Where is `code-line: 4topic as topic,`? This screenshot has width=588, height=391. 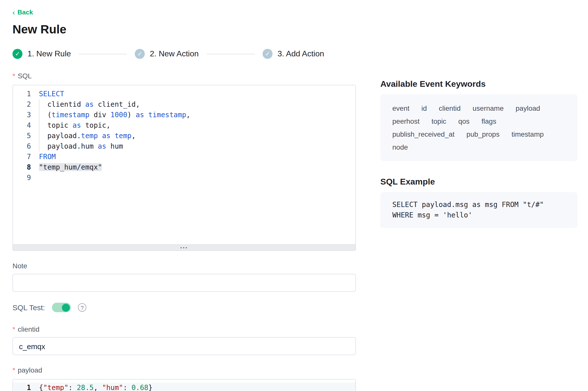
code-line: 4topic as topic, is located at coordinates (184, 125).